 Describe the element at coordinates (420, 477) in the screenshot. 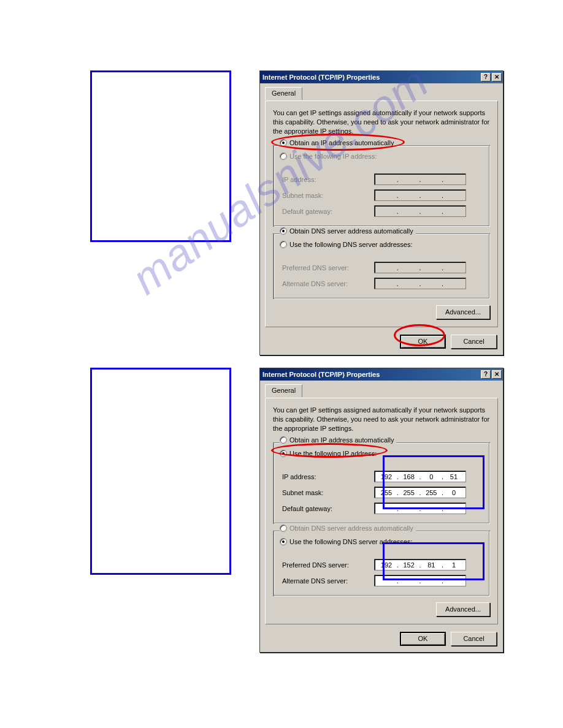

I see `input-ip-address: 192. 168. 0. 51` at that location.